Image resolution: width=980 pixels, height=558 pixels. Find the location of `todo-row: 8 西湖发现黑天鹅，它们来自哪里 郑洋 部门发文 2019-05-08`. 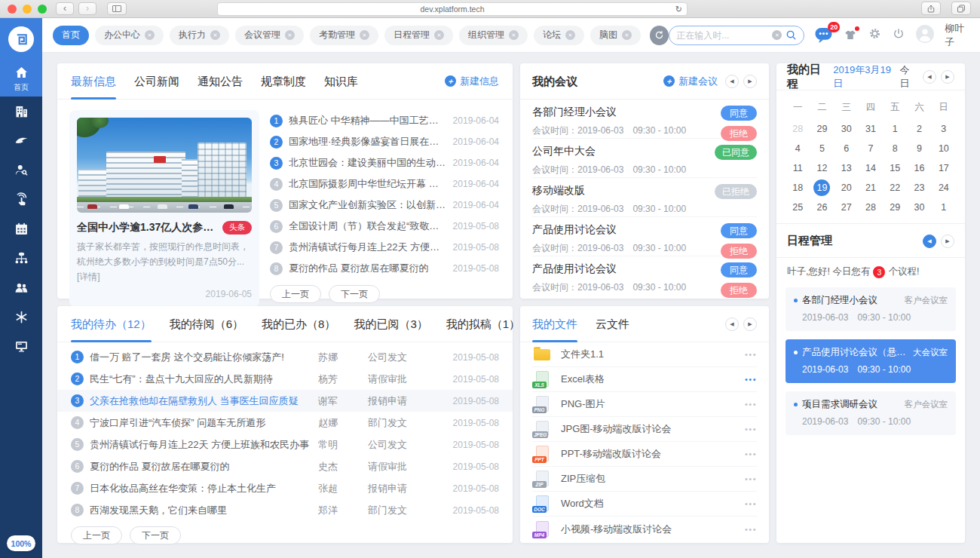

todo-row: 8 西湖发现黑天鹅，它们来自哪里 郑洋 部门发文 2019-05-08 is located at coordinates (285, 510).